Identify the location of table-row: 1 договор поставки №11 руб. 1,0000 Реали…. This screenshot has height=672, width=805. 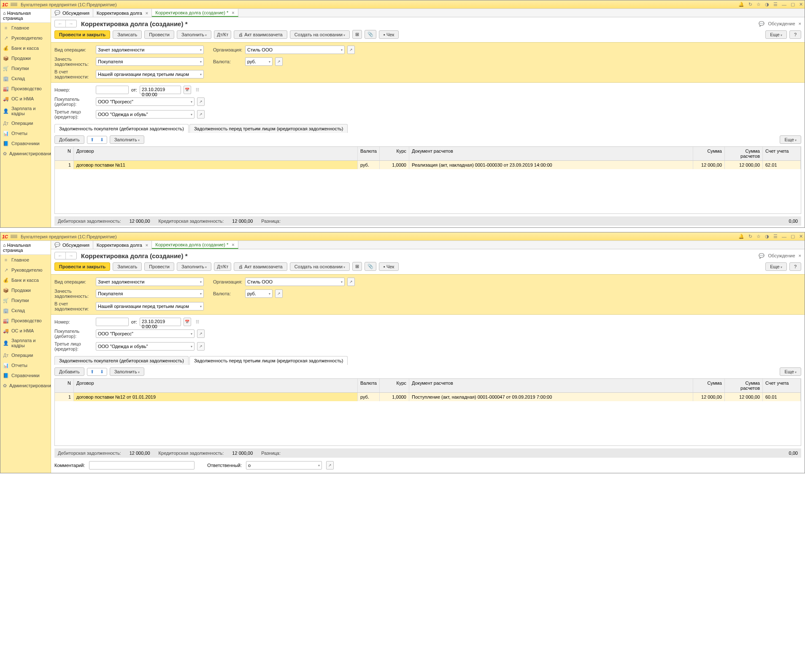
(428, 165).